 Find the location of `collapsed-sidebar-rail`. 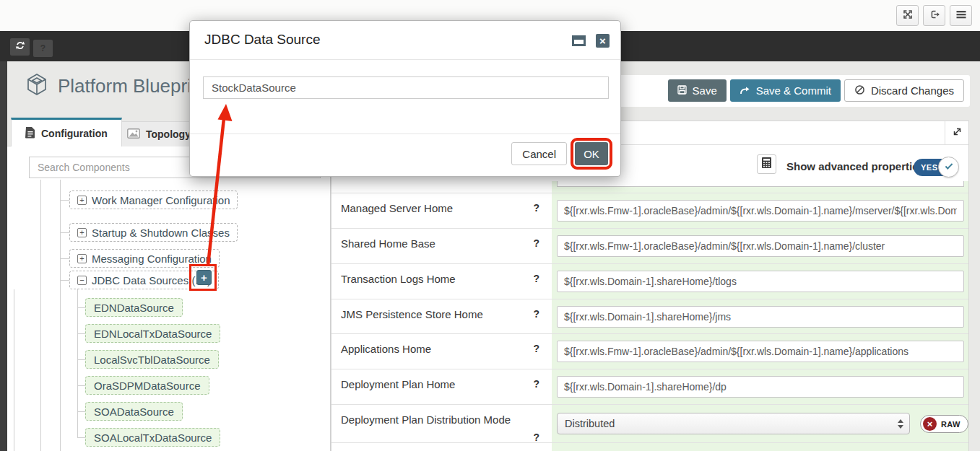

collapsed-sidebar-rail is located at coordinates (4, 256).